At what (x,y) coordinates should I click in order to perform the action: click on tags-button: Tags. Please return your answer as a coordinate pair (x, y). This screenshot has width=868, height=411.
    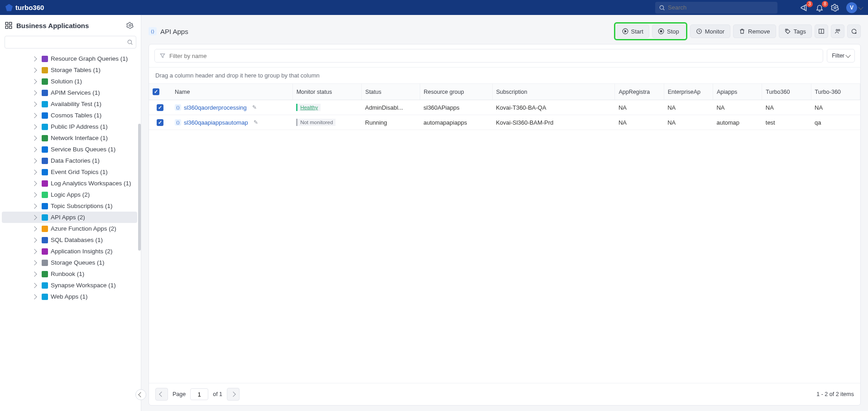
    Looking at the image, I should click on (795, 31).